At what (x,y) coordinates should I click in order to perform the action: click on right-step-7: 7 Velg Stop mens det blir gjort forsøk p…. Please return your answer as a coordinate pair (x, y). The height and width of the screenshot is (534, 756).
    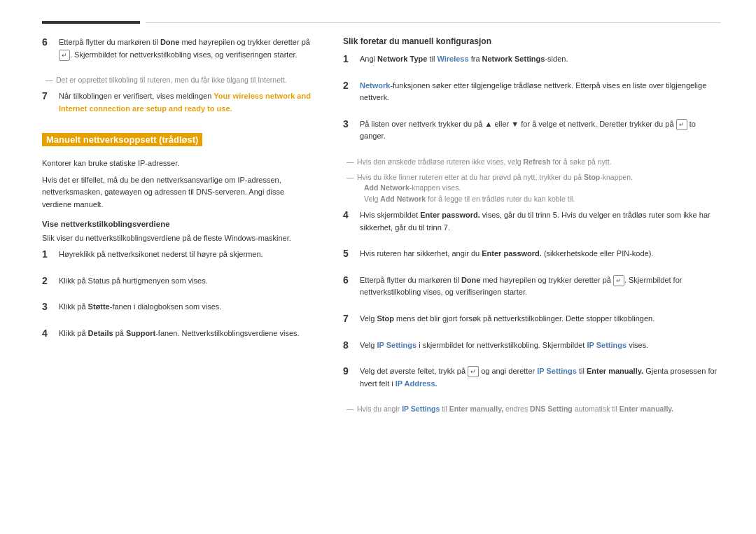
    Looking at the image, I should click on (532, 323).